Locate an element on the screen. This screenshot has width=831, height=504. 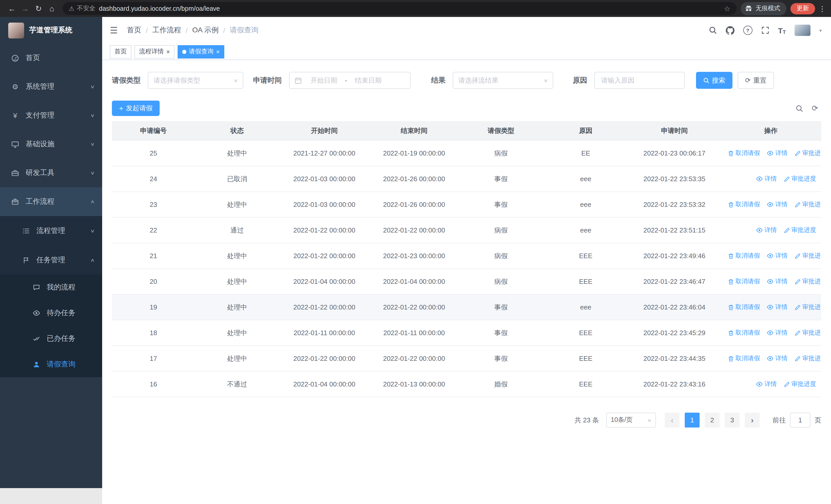
sidebar-item-devtools: 研发工具 ∨ is located at coordinates (51, 173).